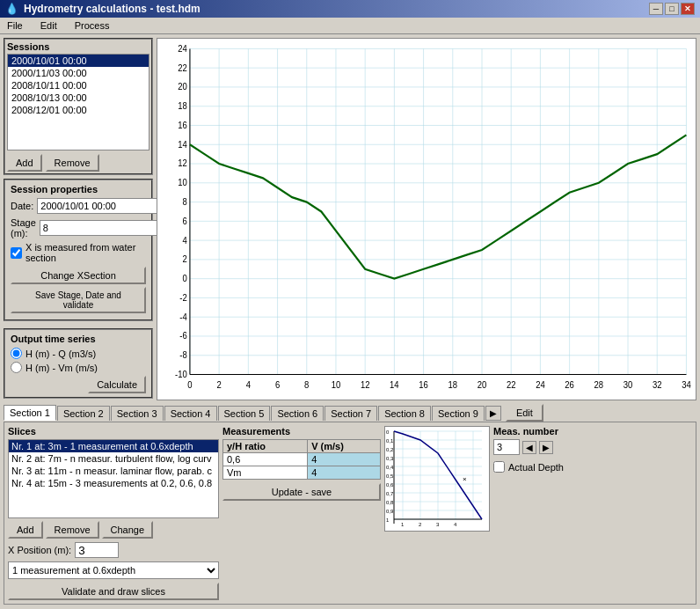  What do you see at coordinates (390, 503) in the screenshot?
I see `svg-text: 0,8` at bounding box center [390, 503].